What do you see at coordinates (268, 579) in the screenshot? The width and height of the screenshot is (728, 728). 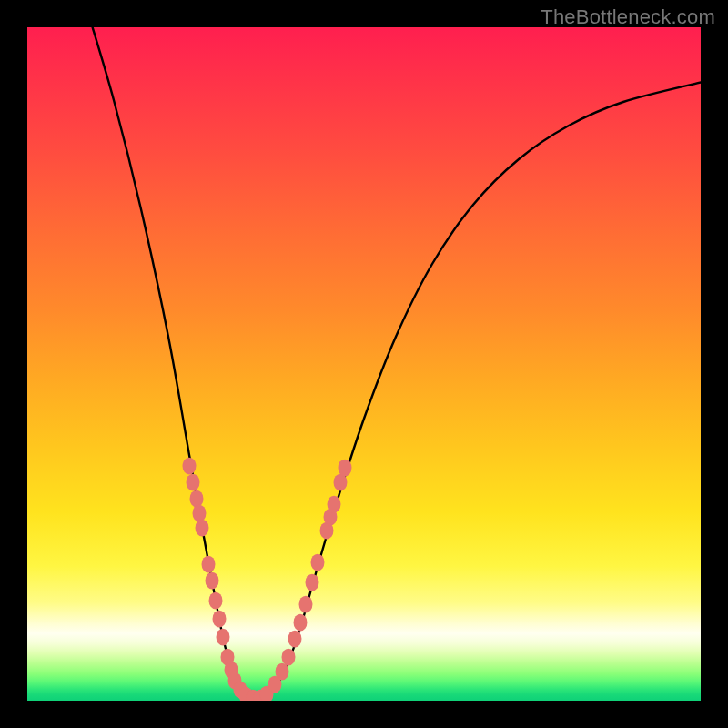 I see `bead-group` at bounding box center [268, 579].